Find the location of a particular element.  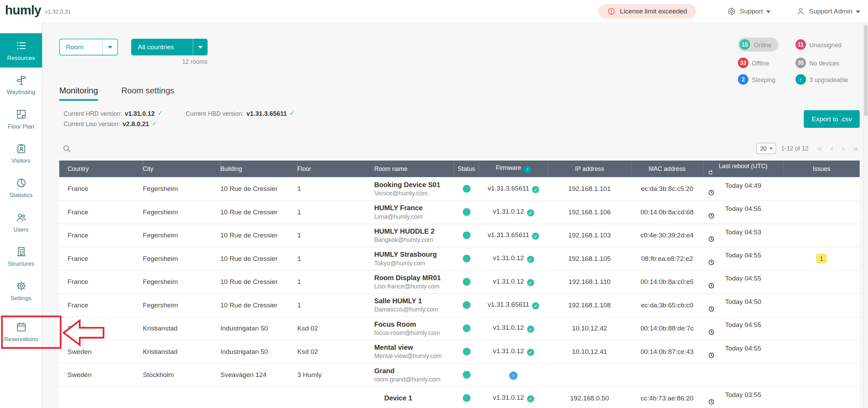

cell-room: Grand room.grand@humly.com is located at coordinates (414, 375).